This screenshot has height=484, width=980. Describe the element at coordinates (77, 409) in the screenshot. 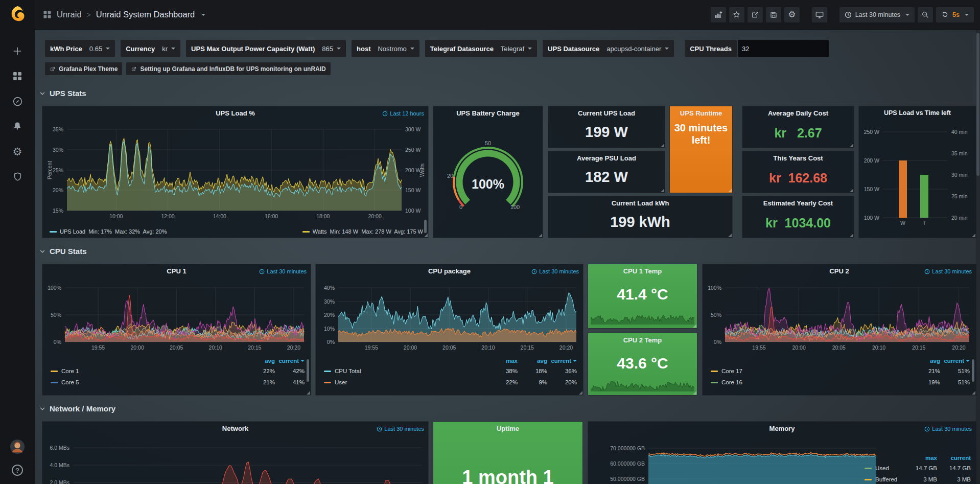

I see `section-network-memory: Network / Memory` at that location.